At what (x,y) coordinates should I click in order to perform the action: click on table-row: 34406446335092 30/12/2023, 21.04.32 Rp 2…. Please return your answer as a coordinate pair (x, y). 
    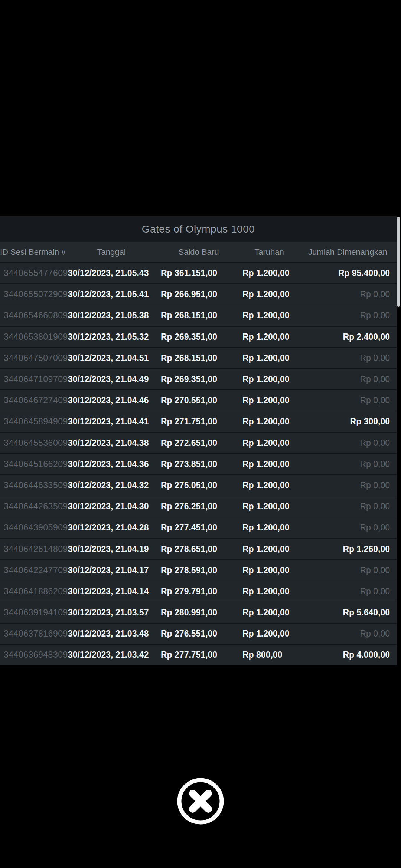
    Looking at the image, I should click on (198, 485).